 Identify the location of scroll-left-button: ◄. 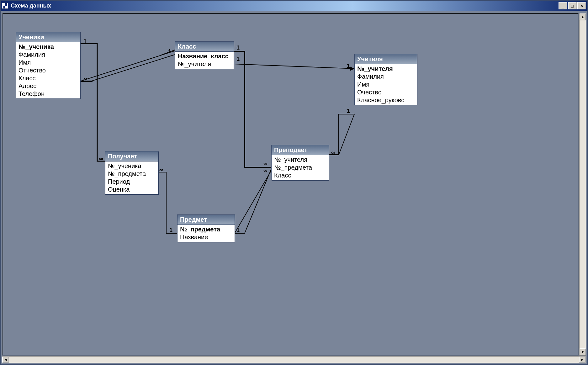
(6, 360).